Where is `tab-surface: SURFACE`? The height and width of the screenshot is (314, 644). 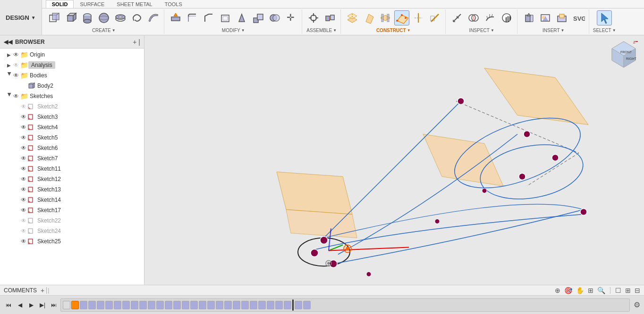
tab-surface: SURFACE is located at coordinates (92, 4).